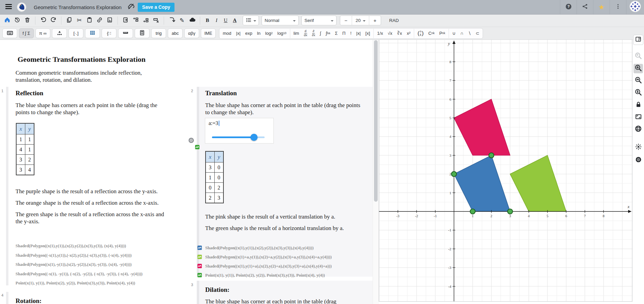  I want to click on pen-button: ✎, so click(182, 21).